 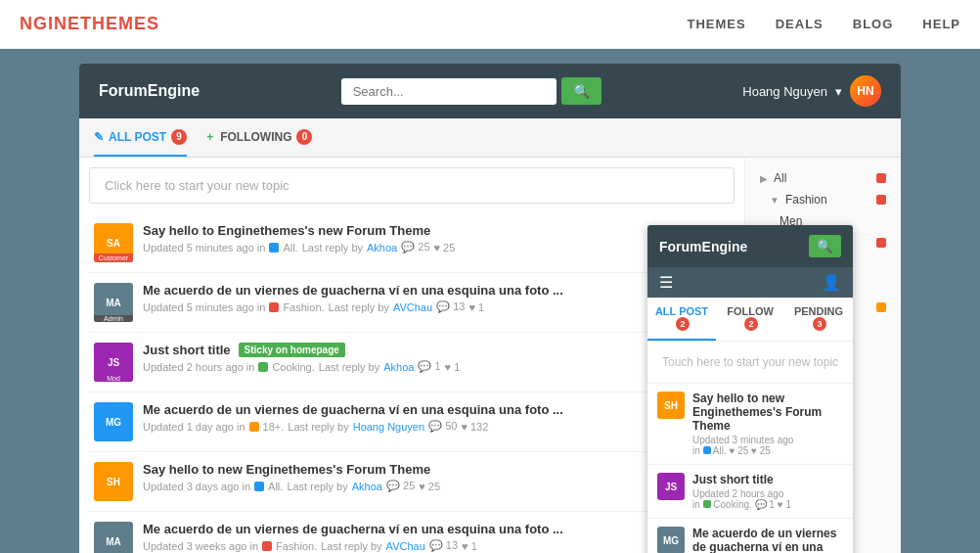 I want to click on nav-deals: DEALS, so click(x=800, y=23).